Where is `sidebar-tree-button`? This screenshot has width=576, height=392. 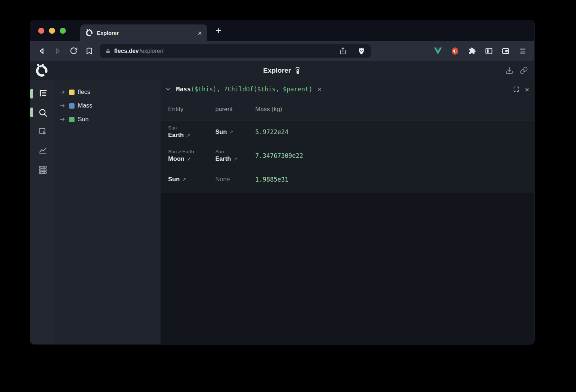
sidebar-tree-button is located at coordinates (43, 94).